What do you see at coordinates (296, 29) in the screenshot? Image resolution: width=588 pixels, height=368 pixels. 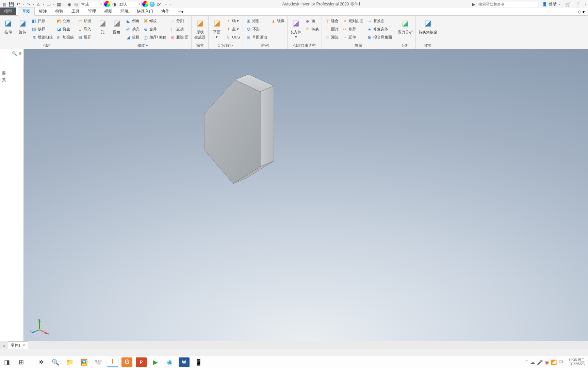 I see `ribbon-big-button: ◪长方体 ▾` at bounding box center [296, 29].